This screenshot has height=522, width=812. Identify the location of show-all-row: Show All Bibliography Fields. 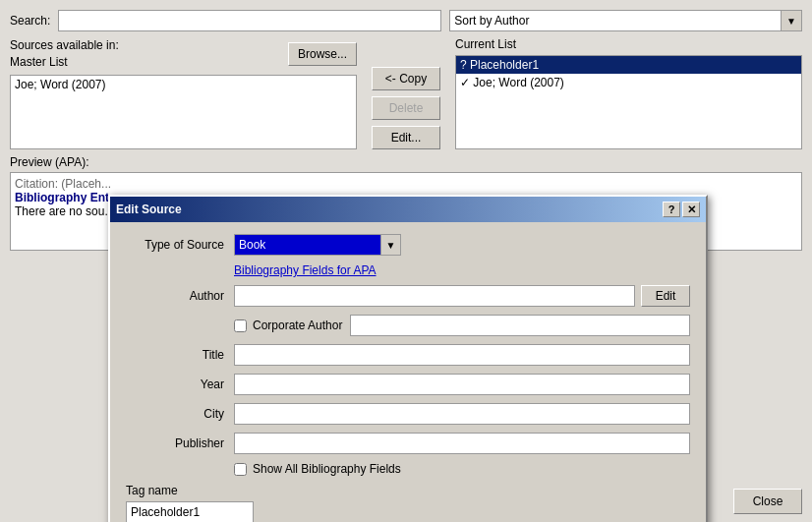
(462, 469).